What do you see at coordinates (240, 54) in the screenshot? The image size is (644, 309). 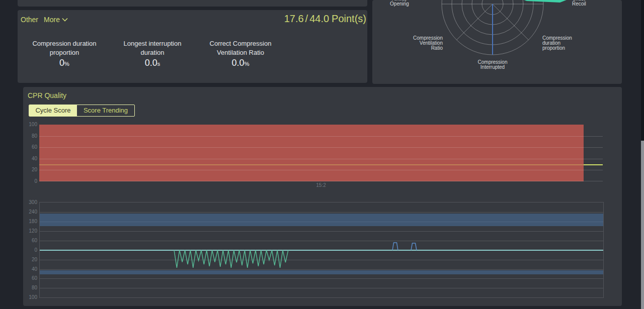 I see `metric-correct-compression-ventilation-ratio: Correct Compression Ventilation Ratio 0.…` at bounding box center [240, 54].